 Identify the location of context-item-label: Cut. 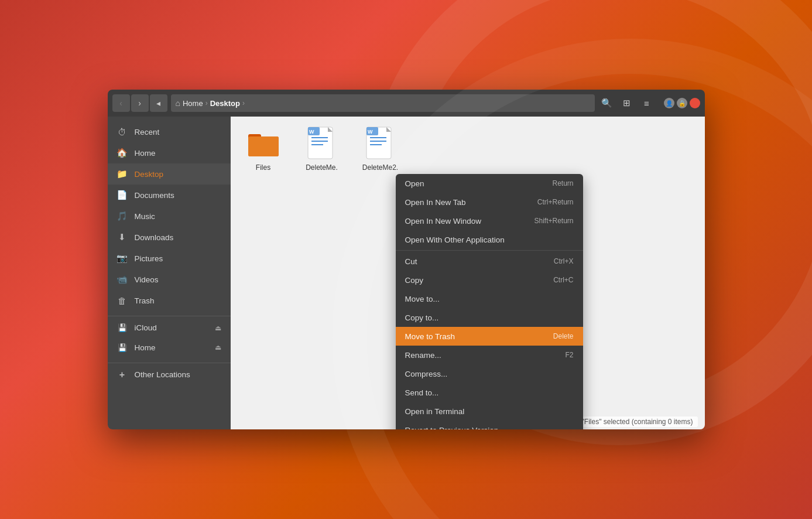
(411, 261).